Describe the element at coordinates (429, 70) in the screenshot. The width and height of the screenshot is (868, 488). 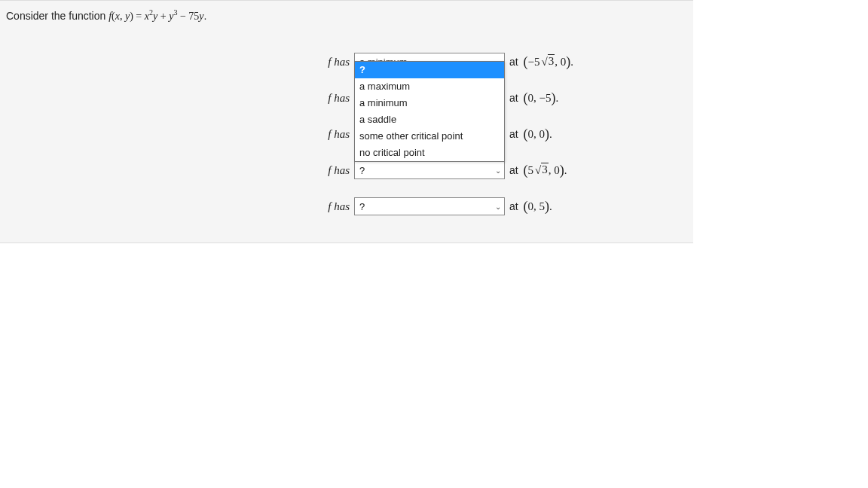
I see `dropdown-option: ?` at that location.